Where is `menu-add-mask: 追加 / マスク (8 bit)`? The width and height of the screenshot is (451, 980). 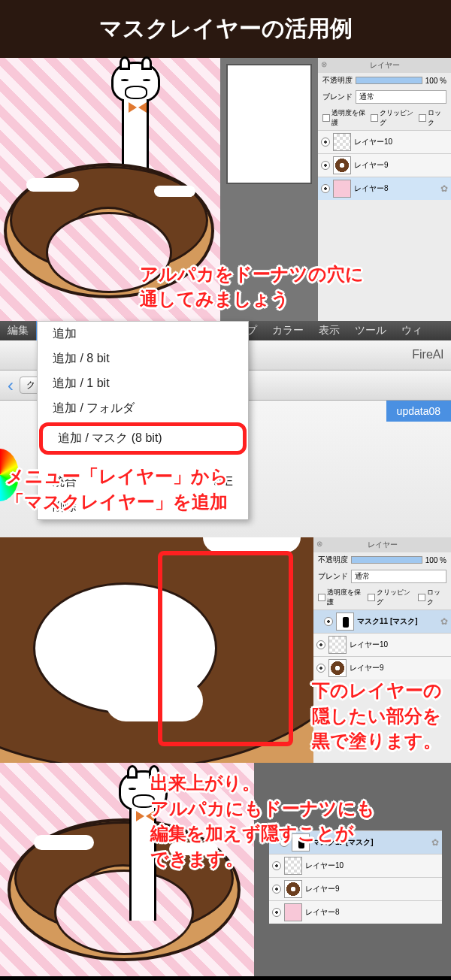
menu-add-mask: 追加 / マスク (8 bit) is located at coordinates (143, 439).